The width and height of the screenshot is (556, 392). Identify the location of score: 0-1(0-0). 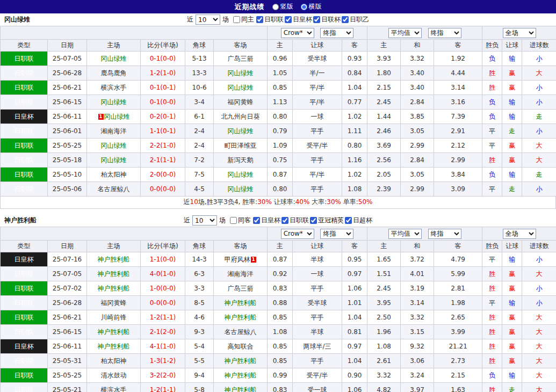
(163, 59).